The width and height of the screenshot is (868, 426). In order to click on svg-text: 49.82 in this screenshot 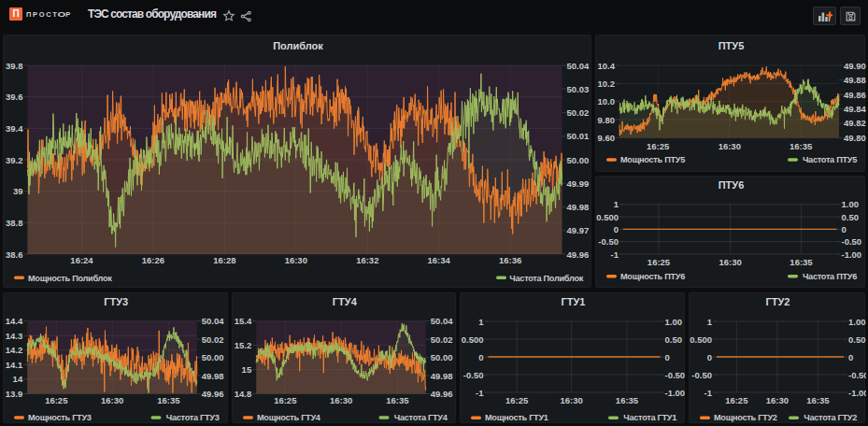, I will do `click(855, 123)`.